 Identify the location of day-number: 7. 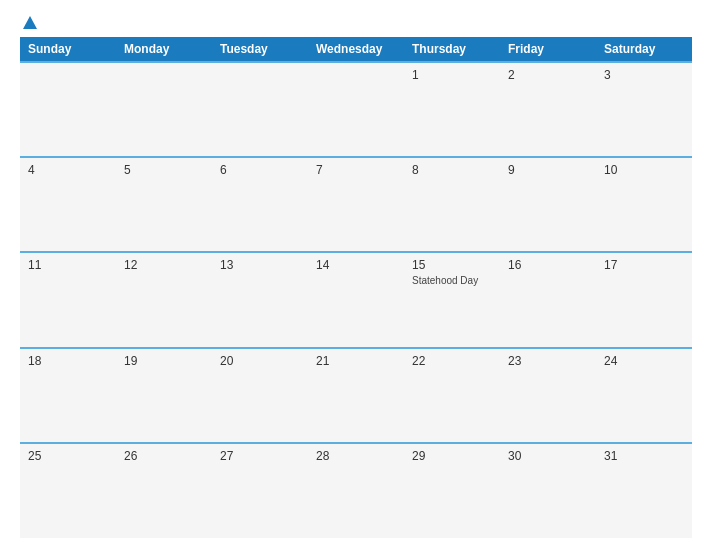
(356, 170).